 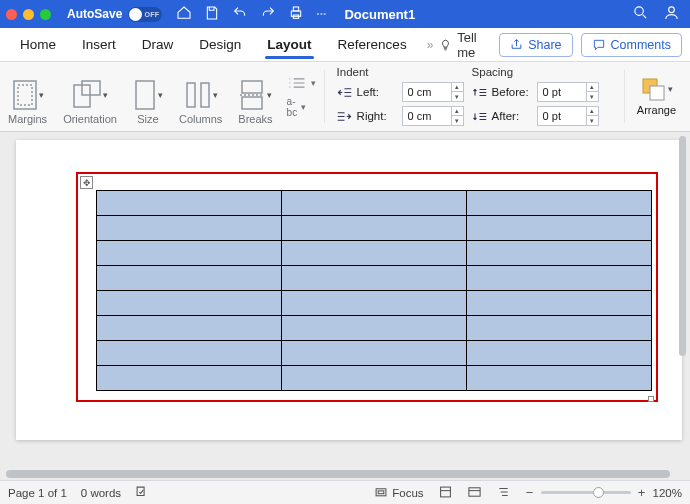 What do you see at coordinates (86, 182) in the screenshot?
I see `table-move-handle-icon: ✥` at bounding box center [86, 182].